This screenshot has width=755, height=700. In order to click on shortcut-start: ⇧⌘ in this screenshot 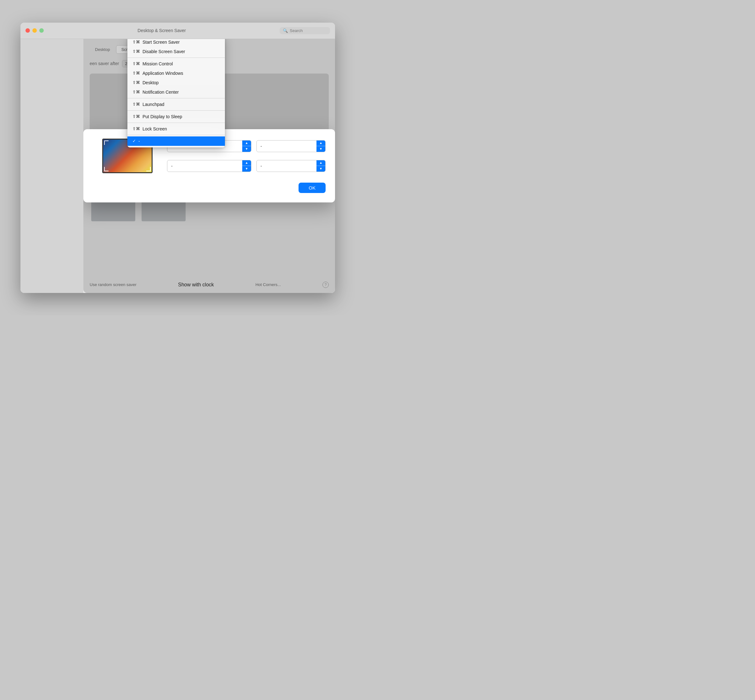, I will do `click(136, 42)`.